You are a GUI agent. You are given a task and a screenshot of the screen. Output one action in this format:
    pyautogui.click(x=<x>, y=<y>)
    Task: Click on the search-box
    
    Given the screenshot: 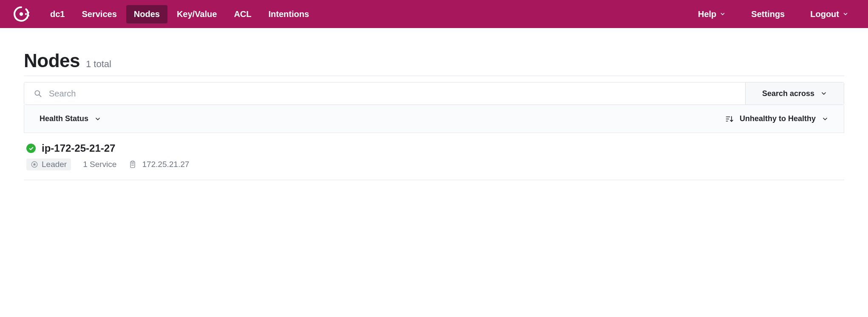 What is the action you would take?
    pyautogui.click(x=385, y=93)
    